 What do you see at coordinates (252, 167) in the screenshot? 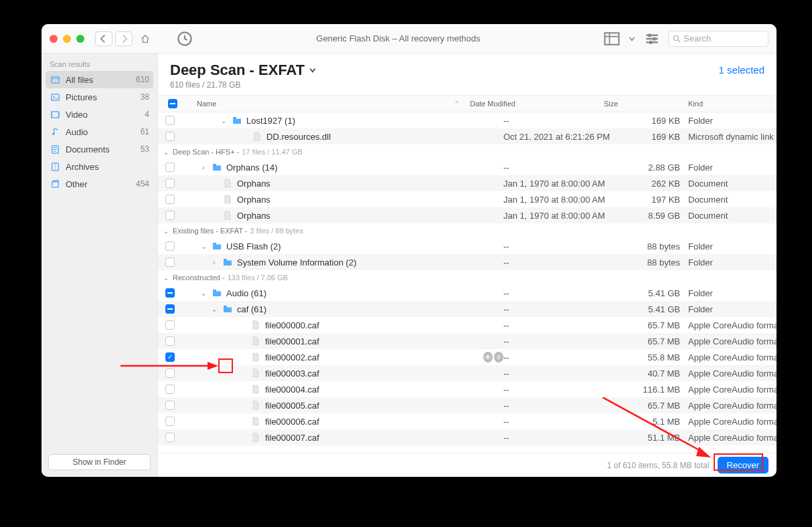
I see `file-name: Orphans (14)` at bounding box center [252, 167].